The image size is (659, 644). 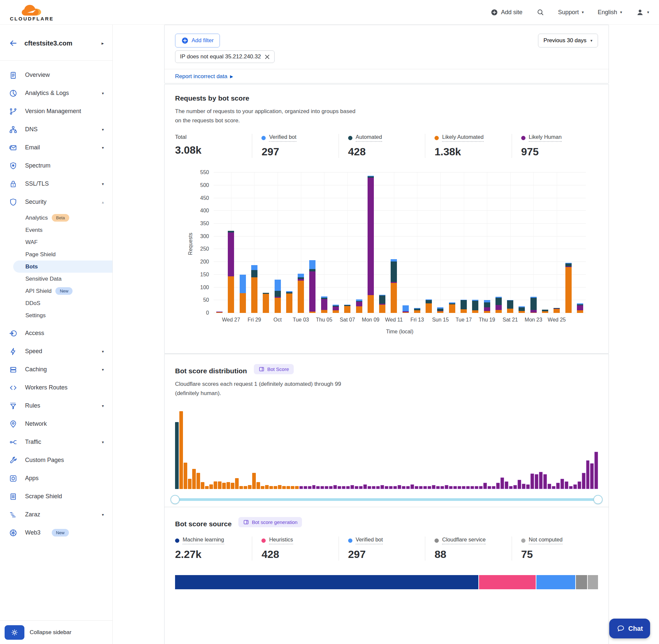 What do you see at coordinates (56, 478) in the screenshot?
I see `sidebar-item-apps: Apps` at bounding box center [56, 478].